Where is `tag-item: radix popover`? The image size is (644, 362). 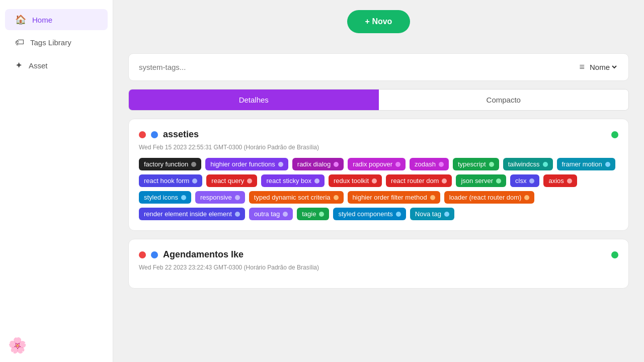
tag-item: radix popover is located at coordinates (376, 164).